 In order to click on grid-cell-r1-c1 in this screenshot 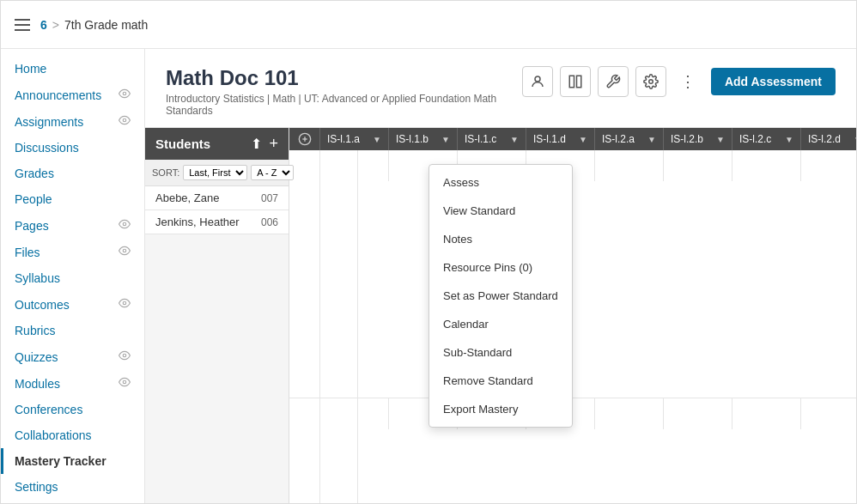, I will do `click(324, 197)`.